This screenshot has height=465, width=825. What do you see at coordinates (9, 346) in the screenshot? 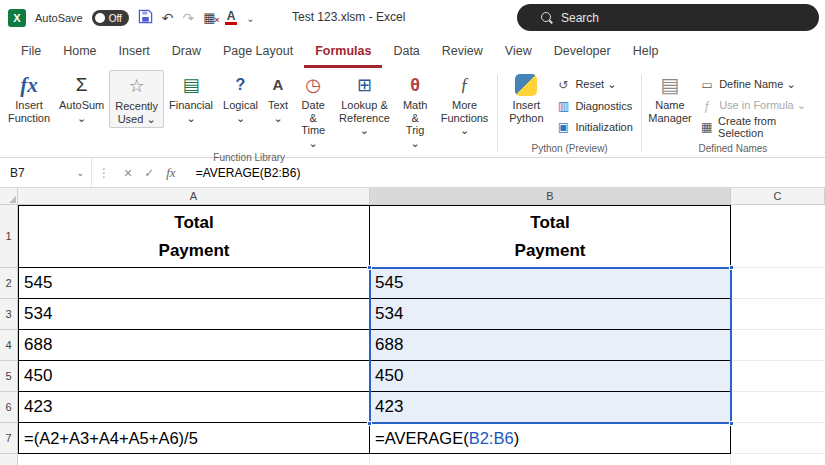
I see `row-header-4: 4` at bounding box center [9, 346].